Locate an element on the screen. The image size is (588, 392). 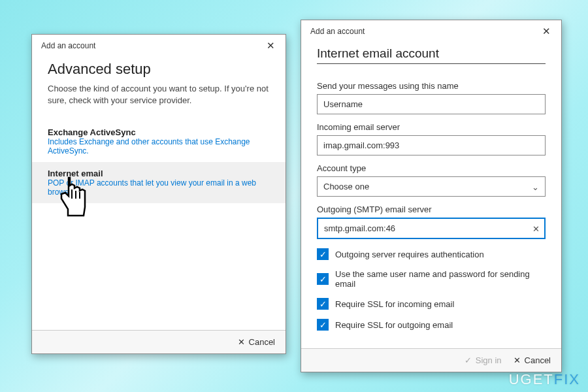
incoming-label: Incoming email server is located at coordinates (431, 127).